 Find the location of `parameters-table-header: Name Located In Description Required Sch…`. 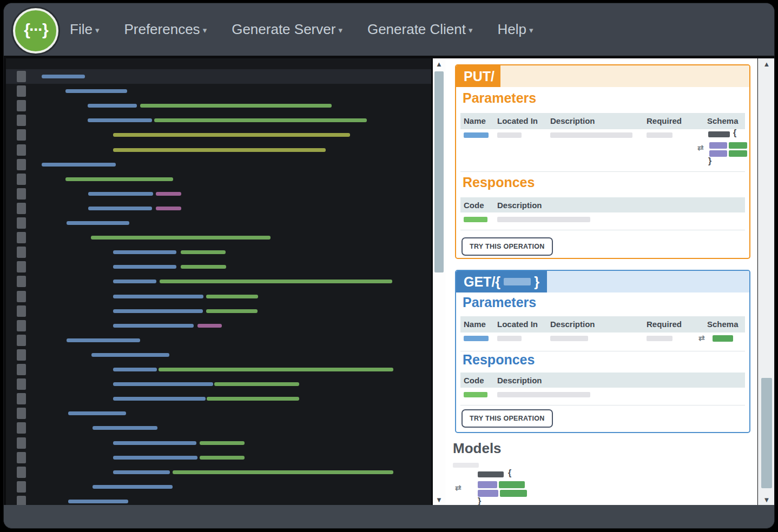

parameters-table-header: Name Located In Description Required Sch… is located at coordinates (603, 121).